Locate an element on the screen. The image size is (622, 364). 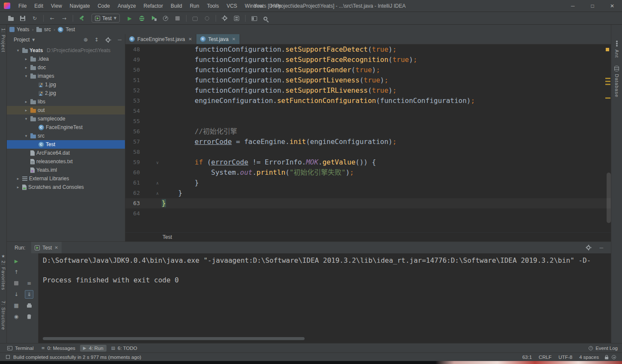
tree-item-yeats: ▾YeatsD:\Project\ideaProject\Yeats is located at coordinates (66, 50).